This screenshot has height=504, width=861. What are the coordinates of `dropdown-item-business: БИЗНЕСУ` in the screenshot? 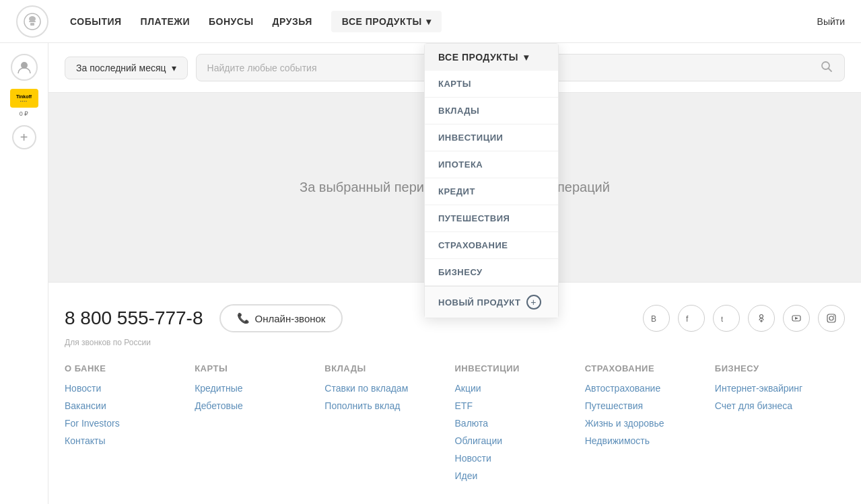 It's located at (491, 273).